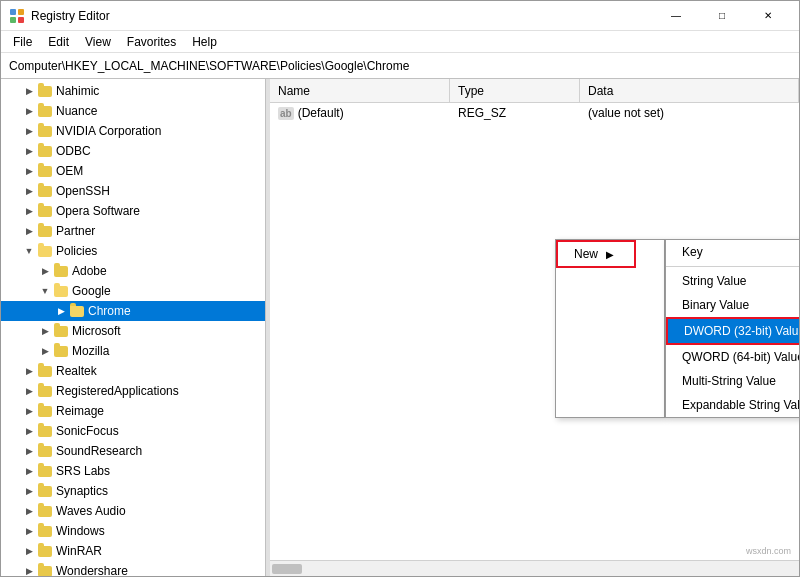 Image resolution: width=800 pixels, height=577 pixels. What do you see at coordinates (108, 131) in the screenshot?
I see `tree-label: NVIDIA Corporation` at bounding box center [108, 131].